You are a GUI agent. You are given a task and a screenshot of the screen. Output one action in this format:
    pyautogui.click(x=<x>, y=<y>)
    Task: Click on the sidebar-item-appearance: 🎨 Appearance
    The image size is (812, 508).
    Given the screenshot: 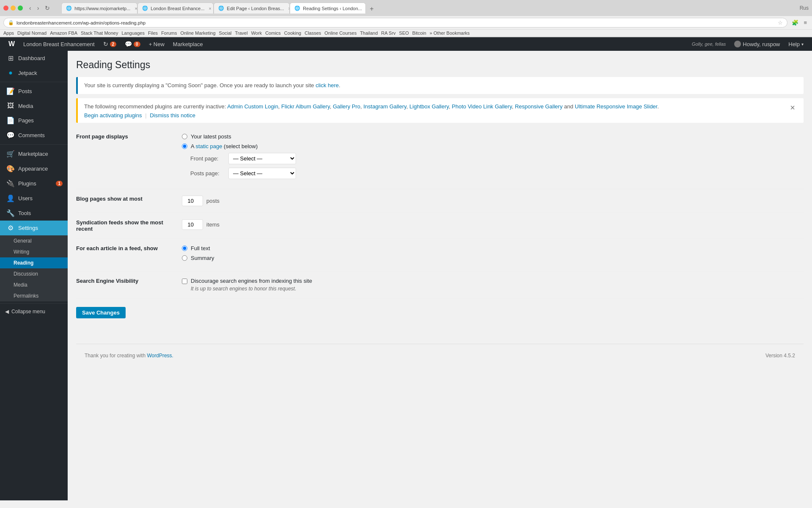 What is the action you would take?
    pyautogui.click(x=34, y=168)
    